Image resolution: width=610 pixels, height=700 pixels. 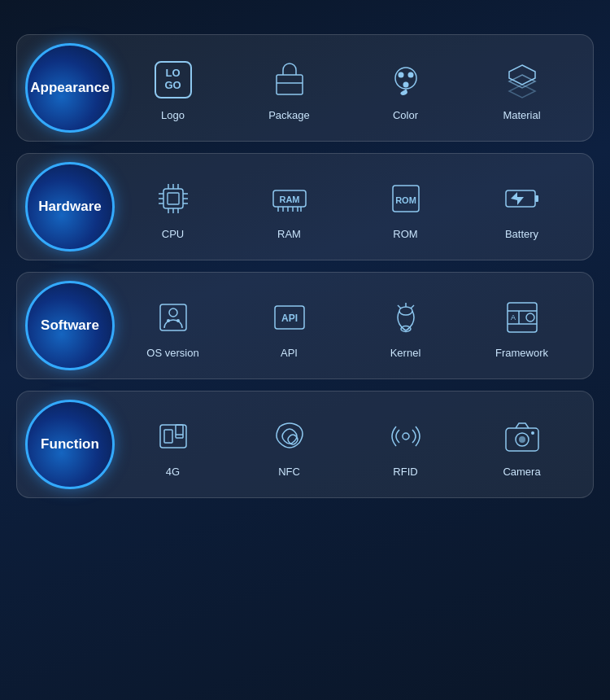 What do you see at coordinates (305, 326) in the screenshot?
I see `row-software: Software OS version API API Kernel A Fra…` at bounding box center [305, 326].